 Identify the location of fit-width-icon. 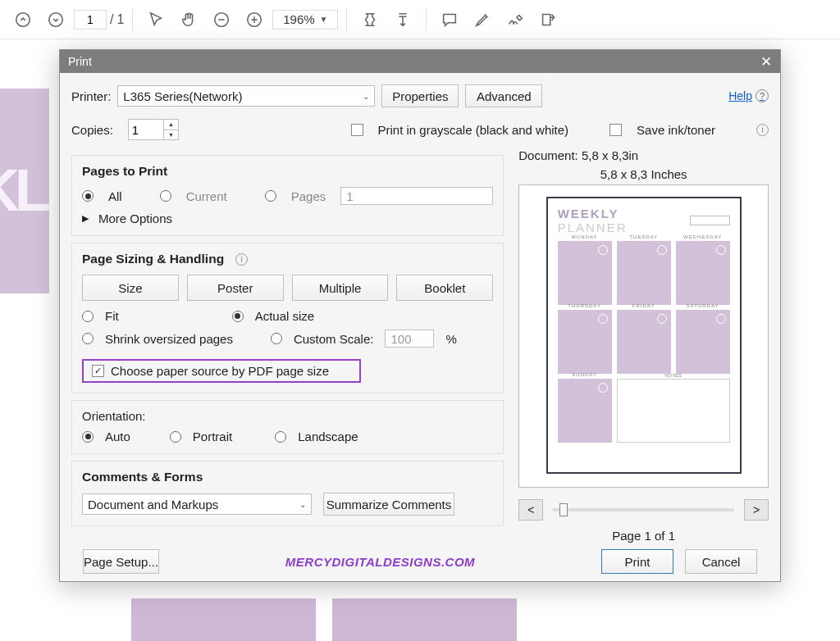
(370, 20).